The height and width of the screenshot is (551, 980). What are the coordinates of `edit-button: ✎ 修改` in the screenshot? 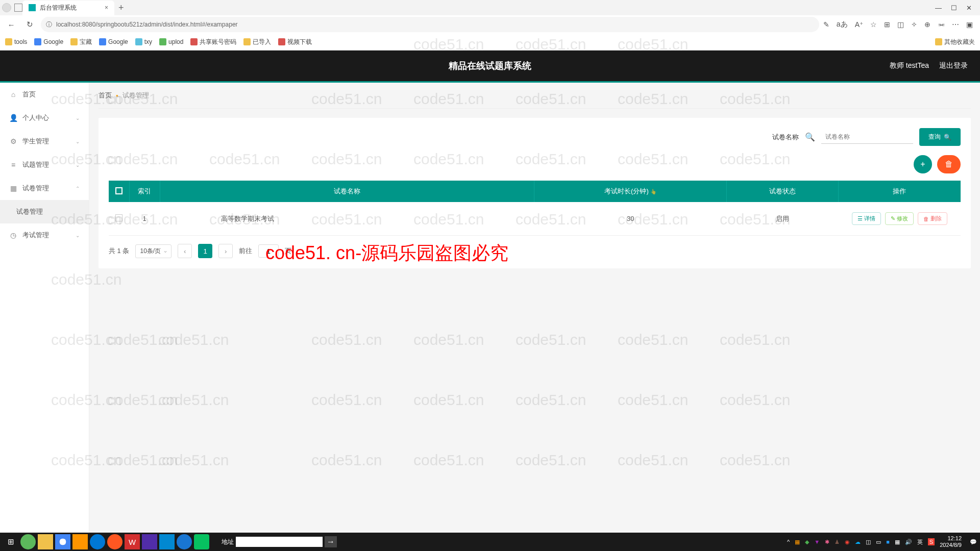 It's located at (899, 218).